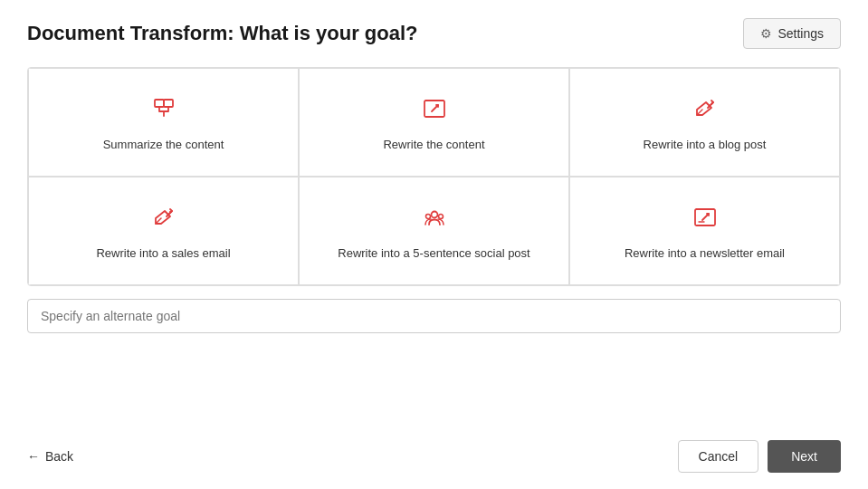 This screenshot has width=868, height=489. I want to click on rewrite-icon, so click(434, 110).